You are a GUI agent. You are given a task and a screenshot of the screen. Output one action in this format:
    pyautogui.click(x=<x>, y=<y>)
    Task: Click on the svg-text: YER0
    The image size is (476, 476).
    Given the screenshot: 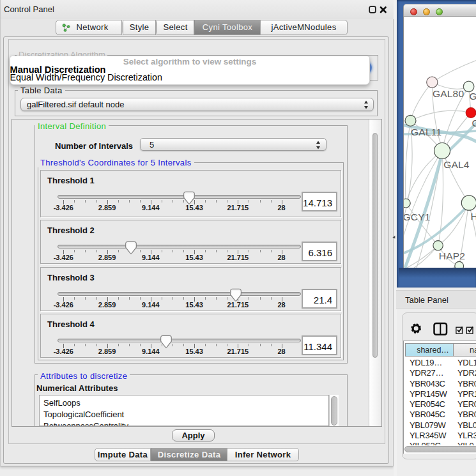 What is the action you would take?
    pyautogui.click(x=466, y=404)
    